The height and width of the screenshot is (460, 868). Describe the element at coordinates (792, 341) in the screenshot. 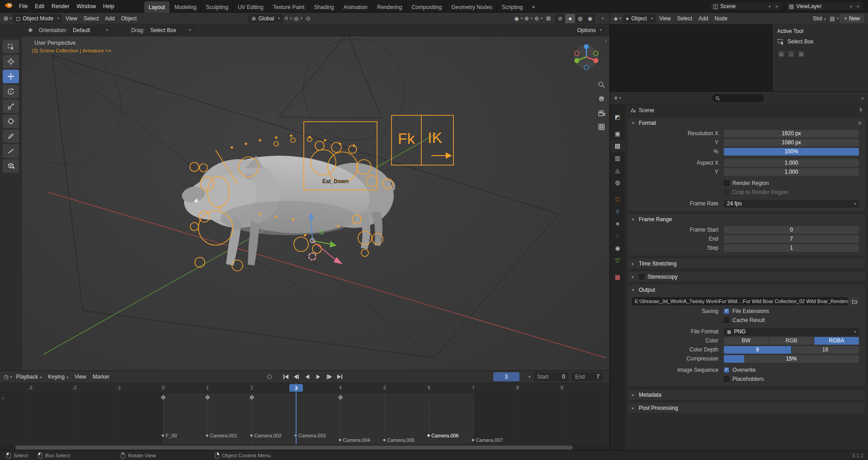

I see `color-rgb-button: RGB` at that location.